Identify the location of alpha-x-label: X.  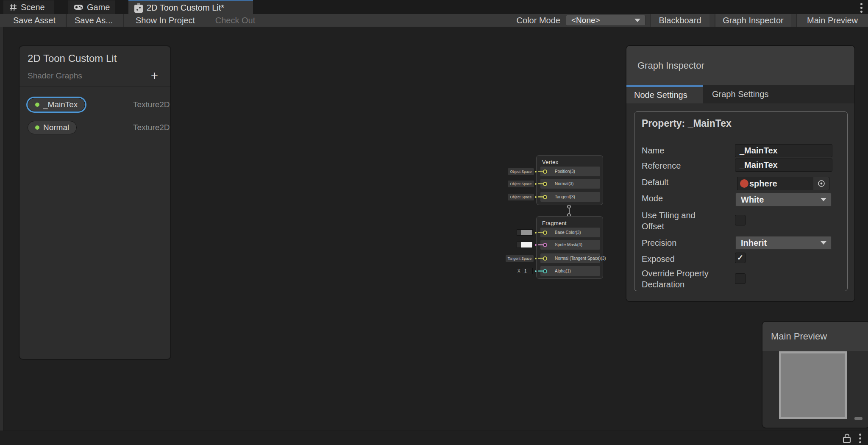
(519, 271).